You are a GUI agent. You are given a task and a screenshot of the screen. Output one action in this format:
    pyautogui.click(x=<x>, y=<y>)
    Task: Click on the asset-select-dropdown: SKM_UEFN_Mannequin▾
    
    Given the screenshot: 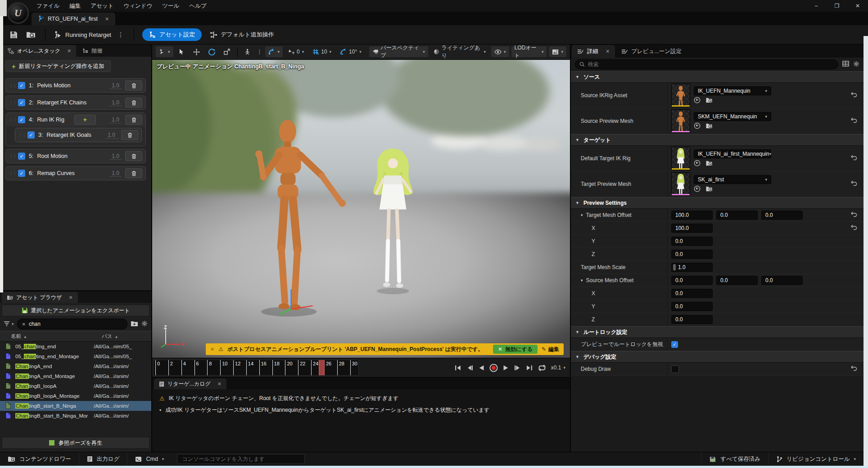 What is the action you would take?
    pyautogui.click(x=732, y=117)
    